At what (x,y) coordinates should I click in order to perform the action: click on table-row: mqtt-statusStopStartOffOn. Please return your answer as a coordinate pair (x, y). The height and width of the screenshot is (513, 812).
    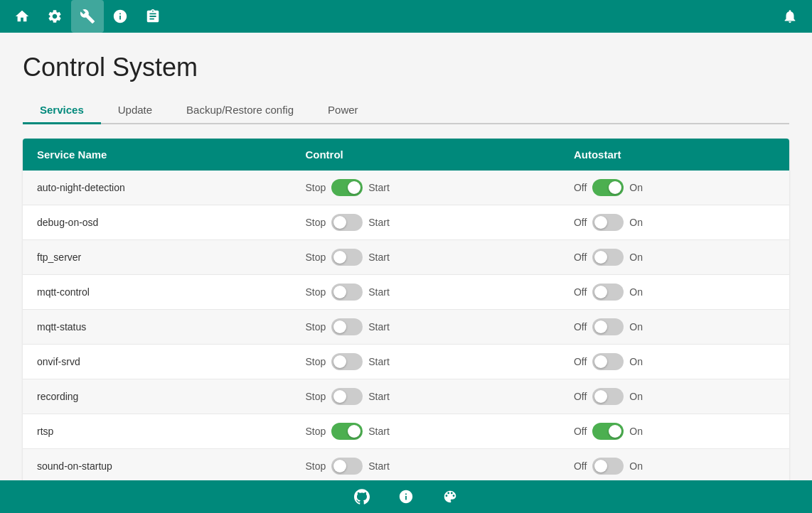
    Looking at the image, I should click on (406, 327).